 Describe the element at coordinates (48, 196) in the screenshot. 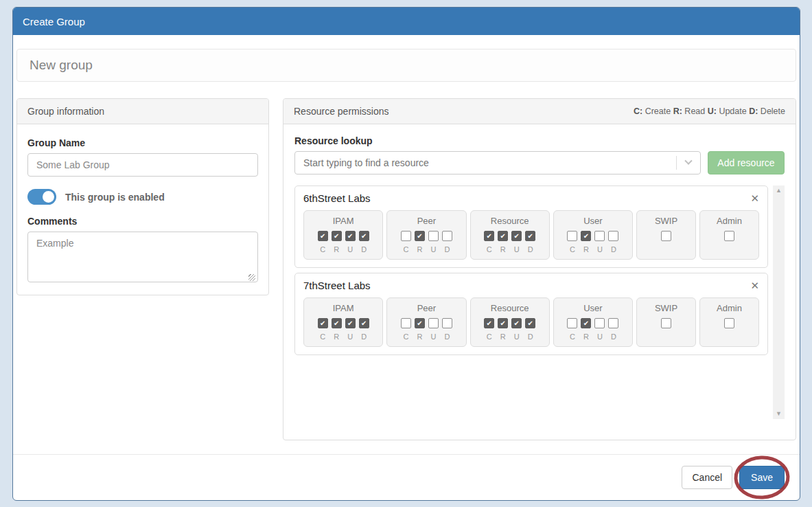

I see `toggle-knob-icon` at that location.